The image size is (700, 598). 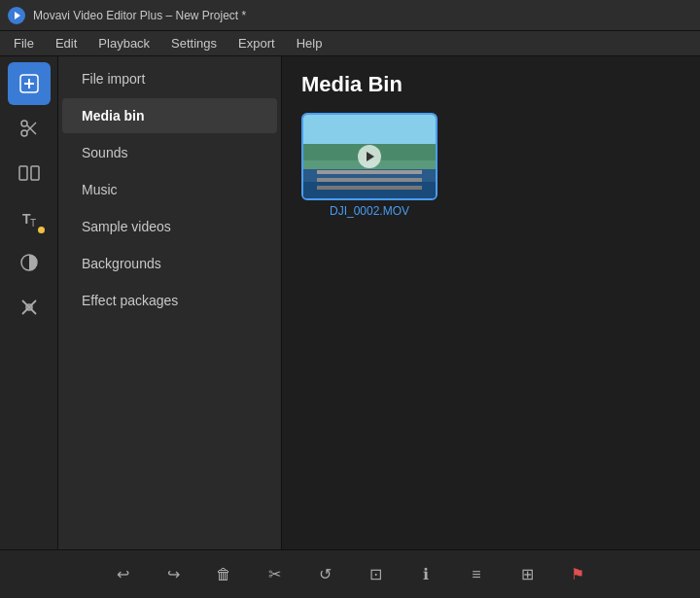 What do you see at coordinates (124, 43) in the screenshot?
I see `menu-item-playback: Playback` at bounding box center [124, 43].